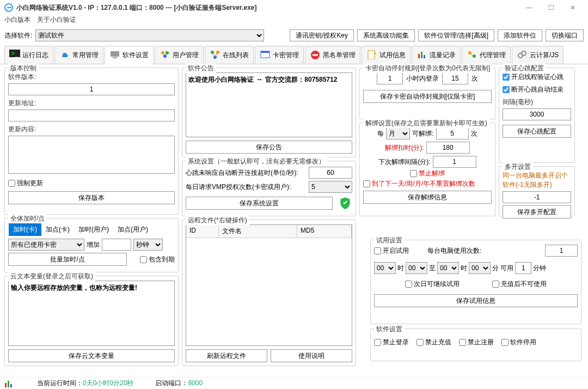 The height and width of the screenshot is (389, 588). Describe the element at coordinates (427, 94) in the screenshot. I see `group-autoban: 卡密自动停封规则[登录次数为0代表无限制] 小时内登录 次 保存卡密自动停封规则…` at that location.